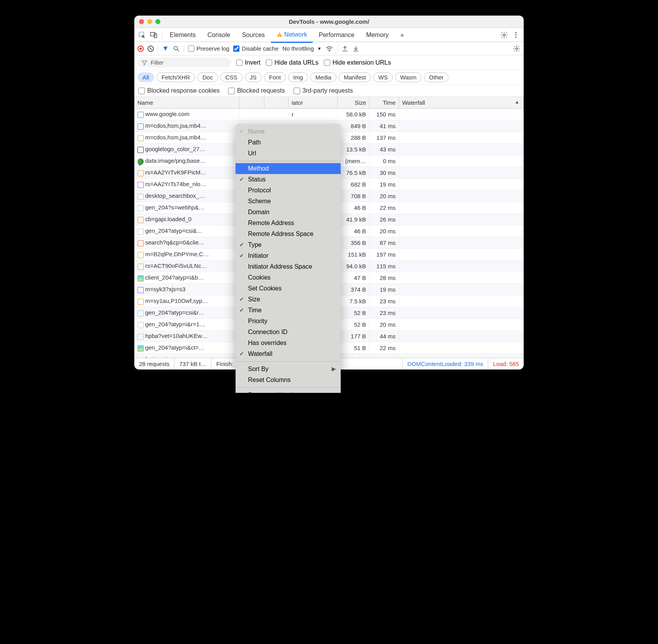 The image size is (658, 644). What do you see at coordinates (323, 77) in the screenshot?
I see `chip-media: Media` at bounding box center [323, 77].